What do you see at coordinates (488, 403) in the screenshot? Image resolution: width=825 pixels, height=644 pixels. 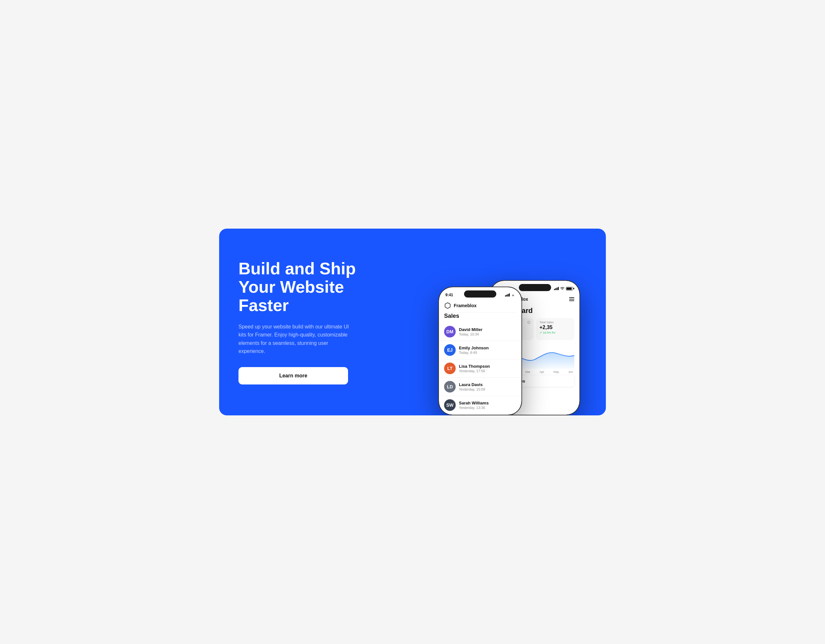 I see `item-name-4: Sarah Williams` at bounding box center [488, 403].